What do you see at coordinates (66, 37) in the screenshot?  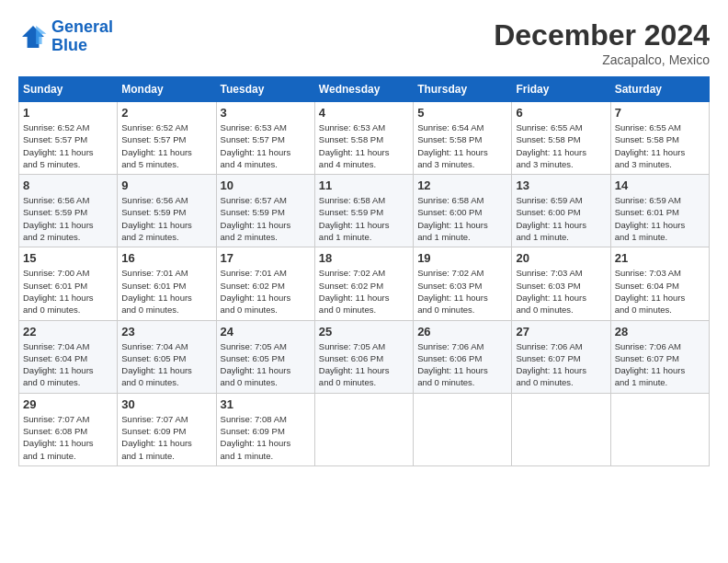 I see `logo: General Blue` at bounding box center [66, 37].